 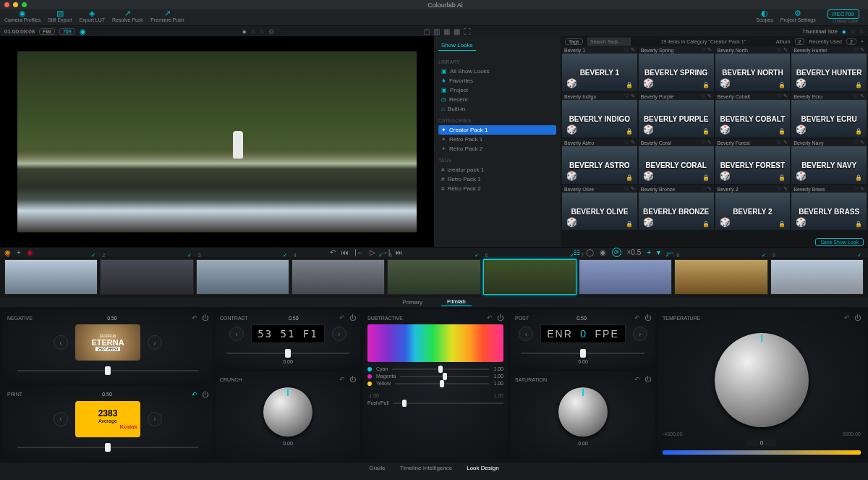 What do you see at coordinates (444, 376) in the screenshot?
I see `magenta-slider` at bounding box center [444, 376].